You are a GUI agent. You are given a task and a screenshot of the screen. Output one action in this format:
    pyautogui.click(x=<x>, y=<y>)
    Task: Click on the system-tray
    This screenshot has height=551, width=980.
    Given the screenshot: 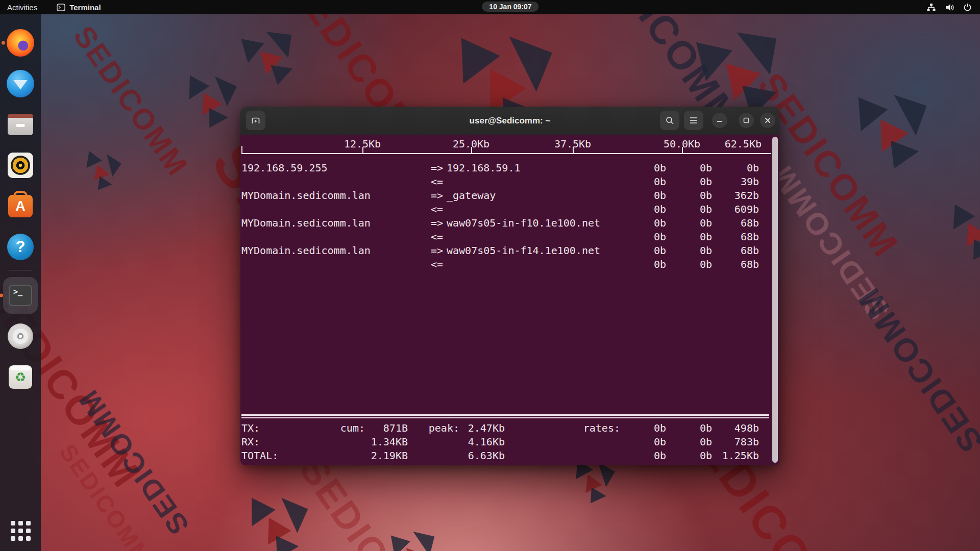 What is the action you would take?
    pyautogui.click(x=953, y=7)
    